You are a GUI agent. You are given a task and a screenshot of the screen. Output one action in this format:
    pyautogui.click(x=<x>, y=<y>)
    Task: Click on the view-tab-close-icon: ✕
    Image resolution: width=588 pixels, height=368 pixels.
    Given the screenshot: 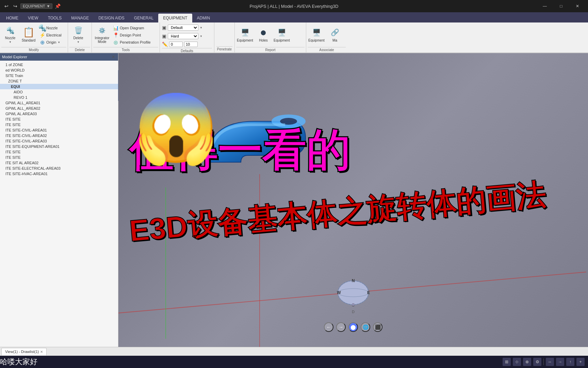 What is the action you would take?
    pyautogui.click(x=42, y=352)
    